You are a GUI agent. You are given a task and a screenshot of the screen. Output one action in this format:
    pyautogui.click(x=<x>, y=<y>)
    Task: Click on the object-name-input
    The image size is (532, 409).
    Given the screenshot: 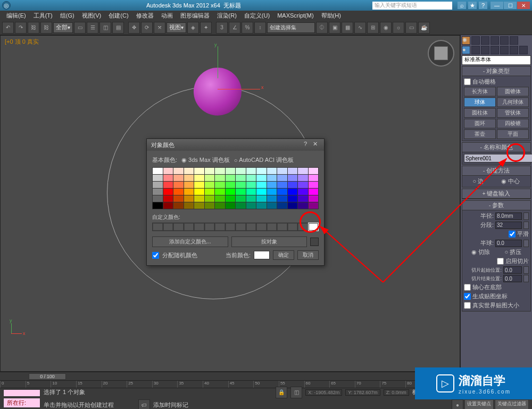 What is the action you would take?
    pyautogui.click(x=498, y=158)
    